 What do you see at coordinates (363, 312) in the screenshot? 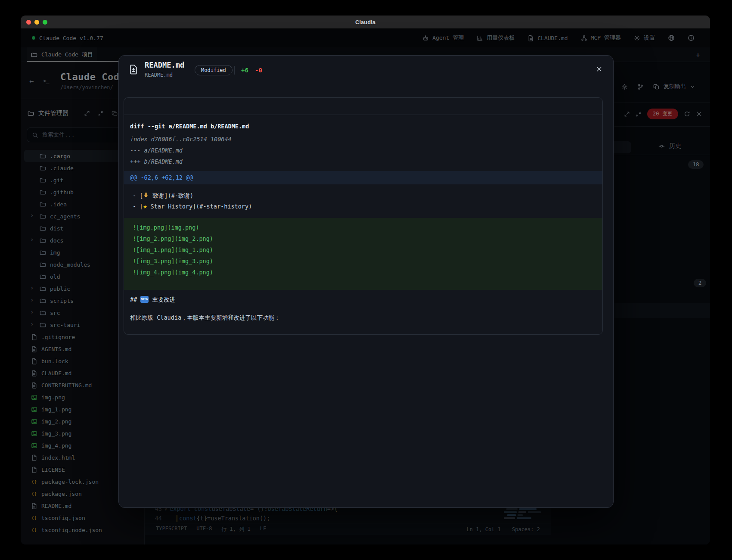
I see `diff-tail-line: 相比原版 Claudia，本版本主要新增和改进了以下功能：` at bounding box center [363, 312].